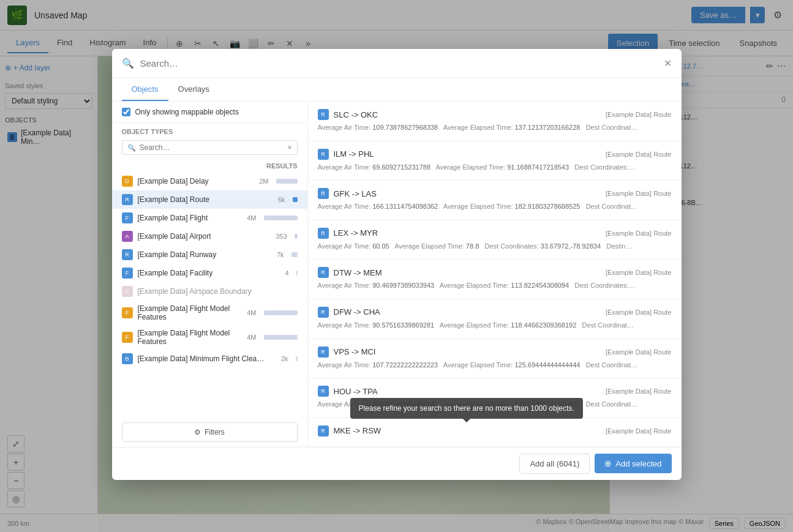  Describe the element at coordinates (397, 463) in the screenshot. I see `modal-footer-area: Please refine your search so there are n…` at that location.